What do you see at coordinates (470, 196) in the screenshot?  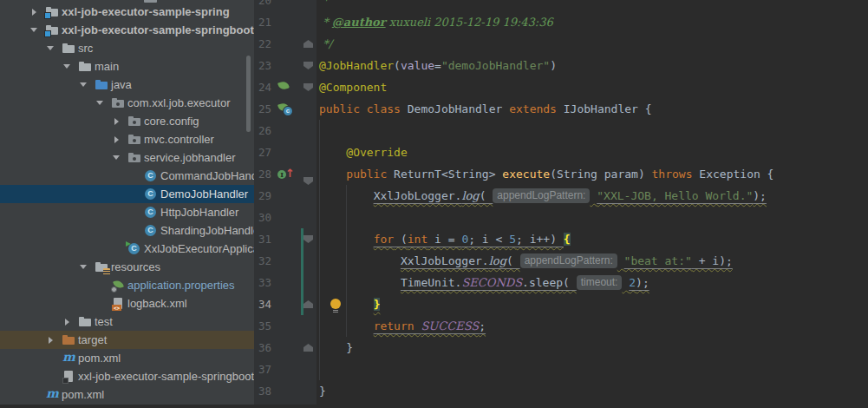 I see `code-token: log` at bounding box center [470, 196].